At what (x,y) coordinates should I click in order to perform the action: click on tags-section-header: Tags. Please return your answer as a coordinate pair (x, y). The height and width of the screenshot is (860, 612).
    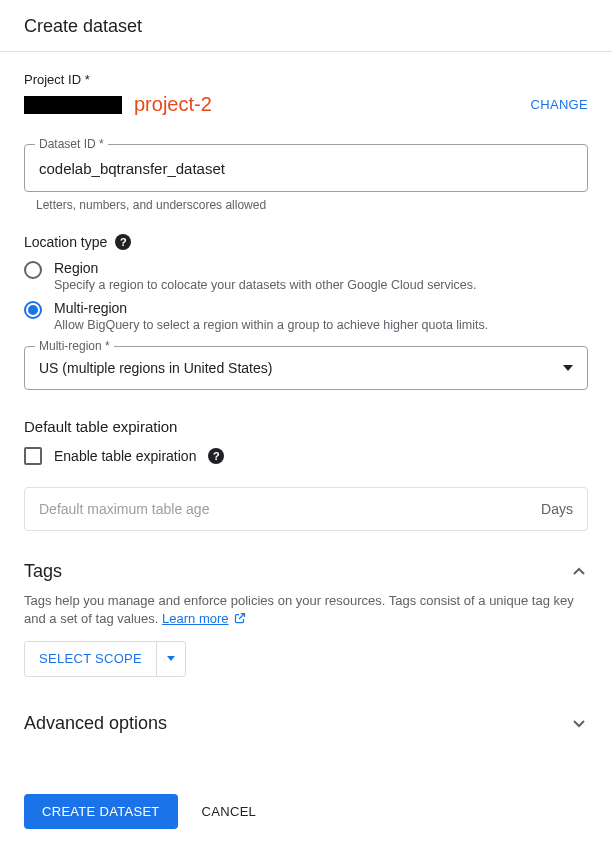
    Looking at the image, I should click on (306, 572).